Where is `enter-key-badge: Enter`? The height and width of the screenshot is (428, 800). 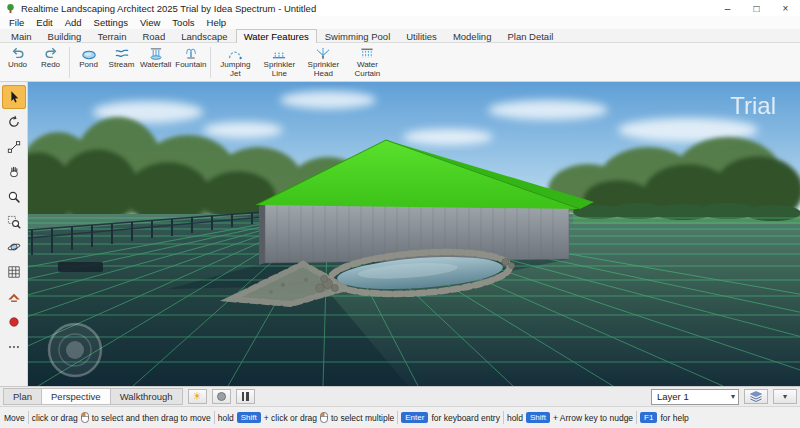
enter-key-badge: Enter is located at coordinates (414, 418).